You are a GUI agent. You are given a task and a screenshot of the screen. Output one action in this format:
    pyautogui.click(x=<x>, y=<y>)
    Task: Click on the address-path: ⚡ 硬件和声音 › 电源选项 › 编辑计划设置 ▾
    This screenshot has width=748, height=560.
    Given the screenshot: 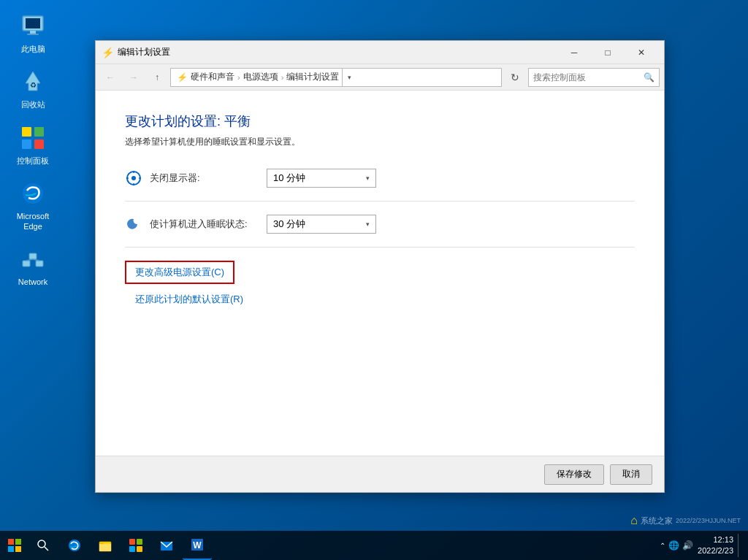 What is the action you would take?
    pyautogui.click(x=336, y=77)
    